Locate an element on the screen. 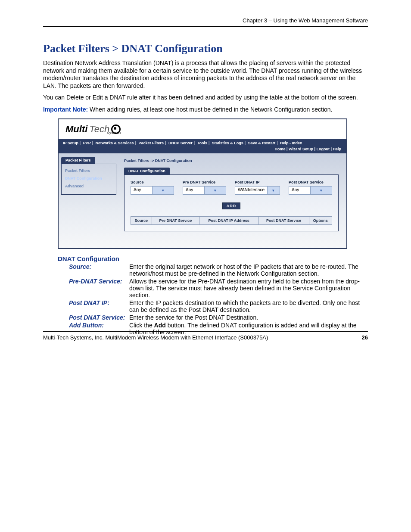 The height and width of the screenshot is (532, 411). box-title: DNAT Configuration is located at coordinates (147, 171).